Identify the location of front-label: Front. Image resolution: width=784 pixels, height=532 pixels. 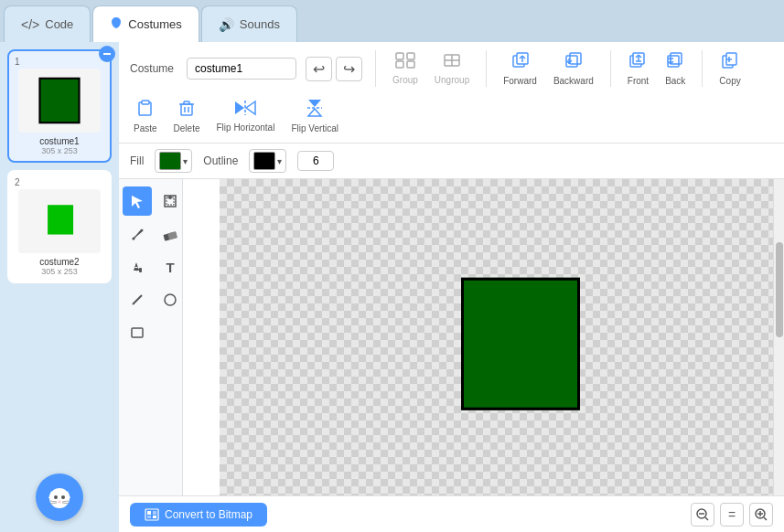
(639, 80).